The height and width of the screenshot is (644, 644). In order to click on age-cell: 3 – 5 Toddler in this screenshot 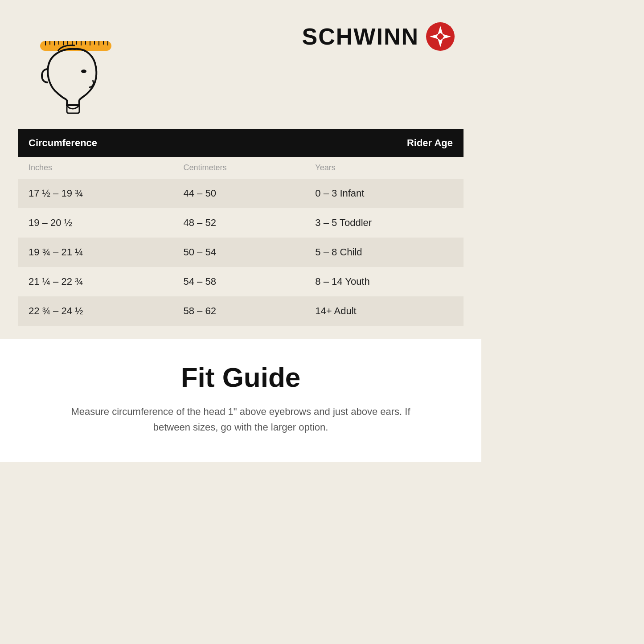, I will do `click(384, 223)`.